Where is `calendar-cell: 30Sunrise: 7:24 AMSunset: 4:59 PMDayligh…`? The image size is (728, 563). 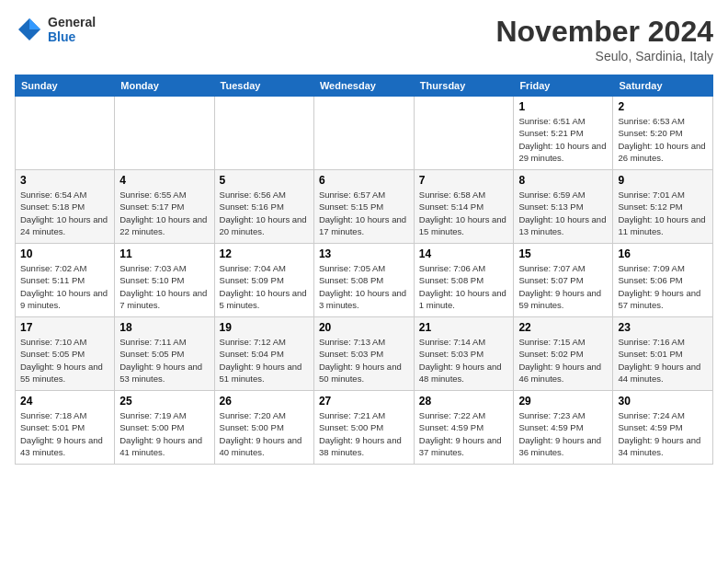
calendar-cell: 30Sunrise: 7:24 AMSunset: 4:59 PMDayligh… is located at coordinates (664, 428).